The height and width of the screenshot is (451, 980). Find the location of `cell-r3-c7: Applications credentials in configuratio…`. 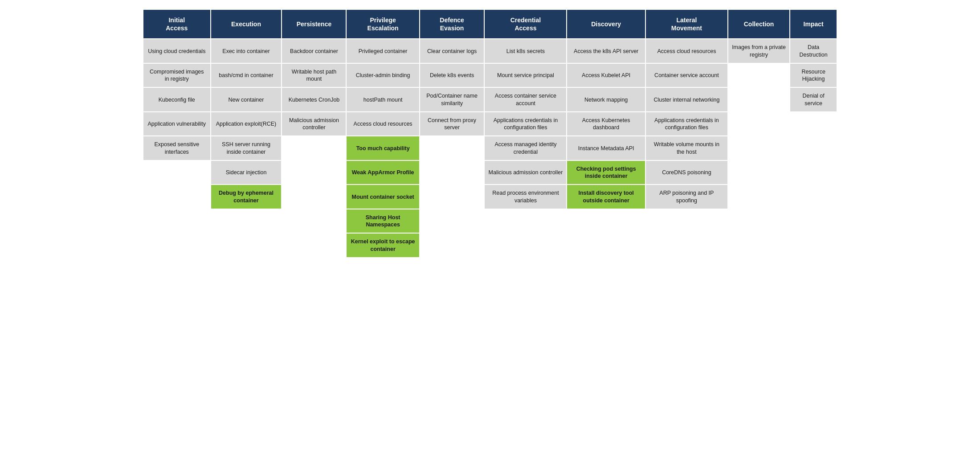

cell-r3-c7: Applications credentials in configuratio… is located at coordinates (687, 124).